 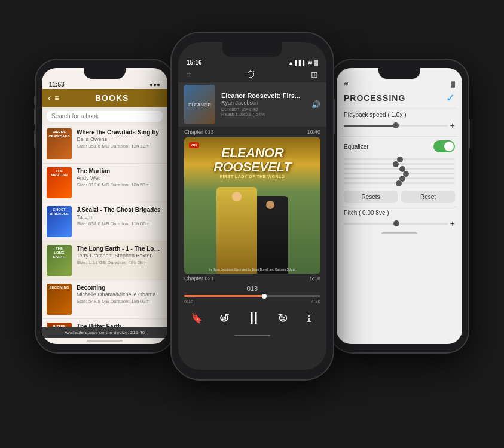 What do you see at coordinates (120, 223) in the screenshot?
I see `book-meta-3: Size: 634.6 MB Duration: 11h 00m` at bounding box center [120, 223].